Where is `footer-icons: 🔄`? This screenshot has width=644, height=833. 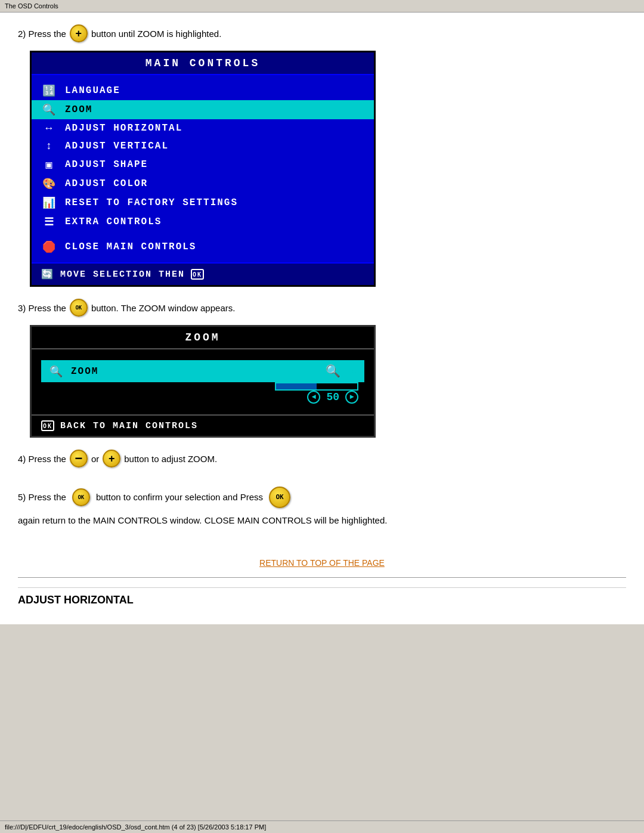
footer-icons: 🔄 is located at coordinates (48, 274).